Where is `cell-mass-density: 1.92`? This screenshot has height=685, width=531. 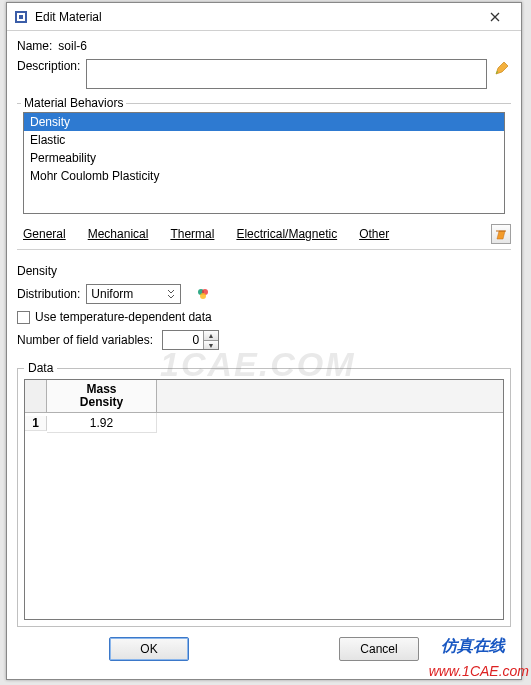
cell-mass-density: 1.92 is located at coordinates (102, 423).